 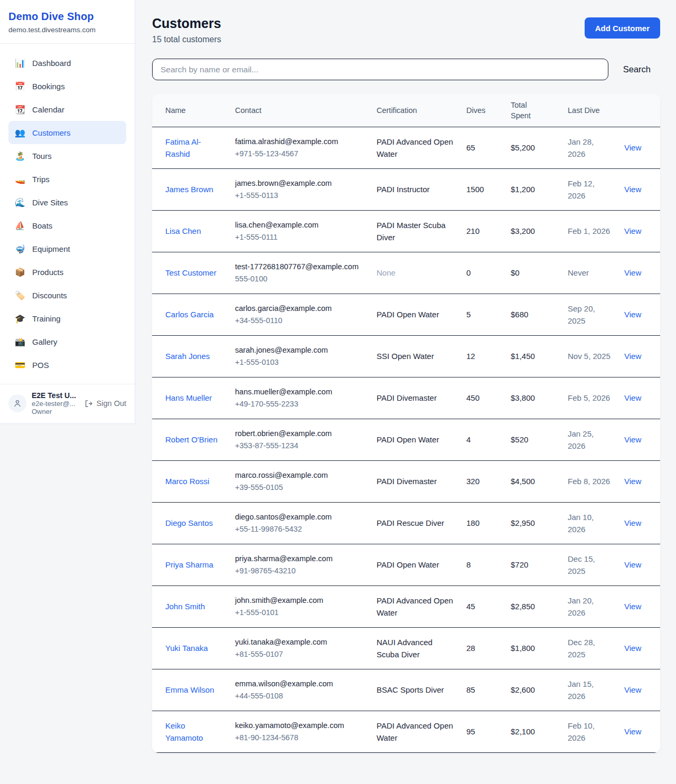 I want to click on sidebar-item-training: 🎓 Training, so click(x=68, y=318).